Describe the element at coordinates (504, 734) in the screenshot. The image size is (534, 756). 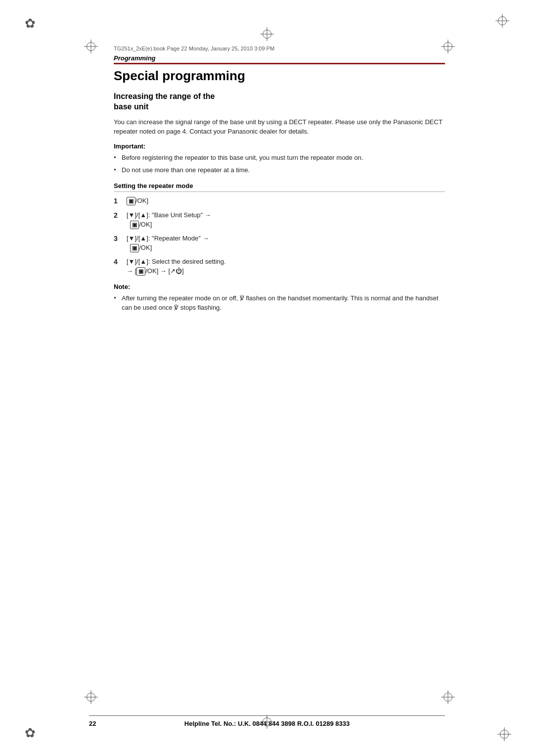
I see `crosshair-br-outer` at that location.